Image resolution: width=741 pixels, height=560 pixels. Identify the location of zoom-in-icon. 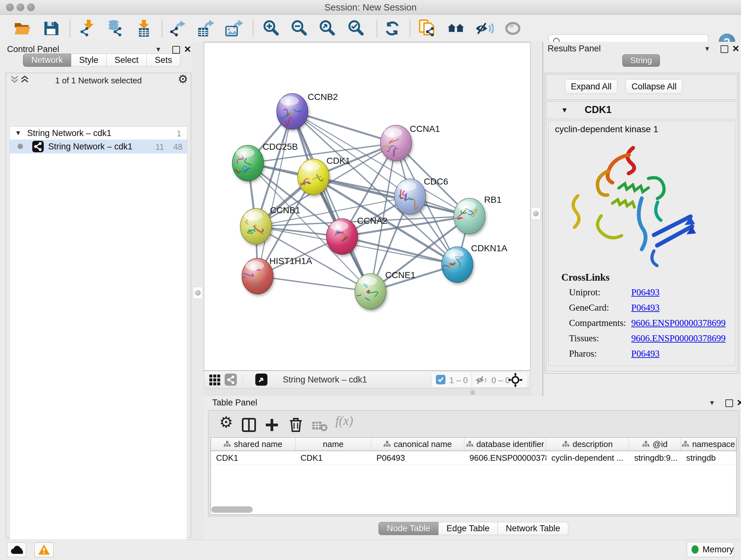
(271, 28).